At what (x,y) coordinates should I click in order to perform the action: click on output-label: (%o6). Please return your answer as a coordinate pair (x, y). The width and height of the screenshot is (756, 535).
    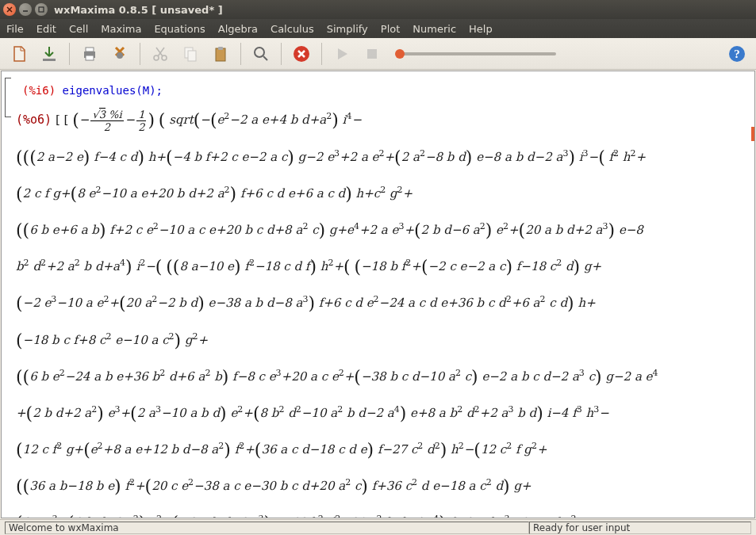
    Looking at the image, I should click on (33, 120).